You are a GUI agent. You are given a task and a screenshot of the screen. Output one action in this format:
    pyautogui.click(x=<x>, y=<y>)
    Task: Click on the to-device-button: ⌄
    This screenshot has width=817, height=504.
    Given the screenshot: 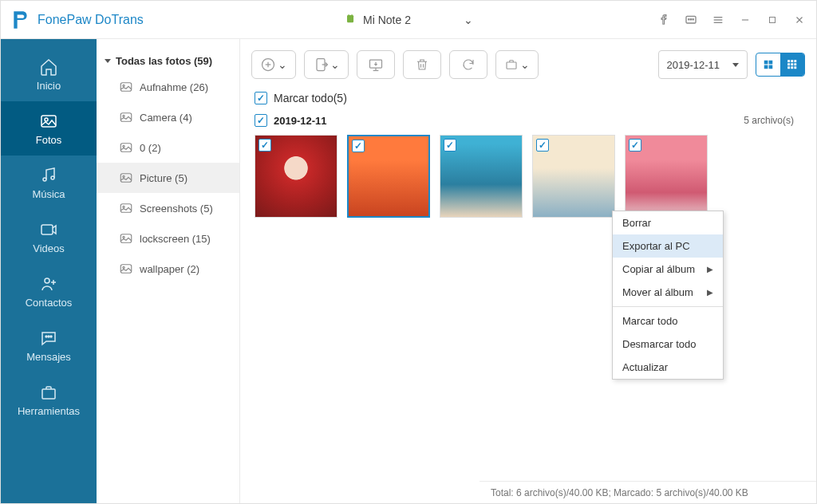 What is the action you would take?
    pyautogui.click(x=326, y=65)
    